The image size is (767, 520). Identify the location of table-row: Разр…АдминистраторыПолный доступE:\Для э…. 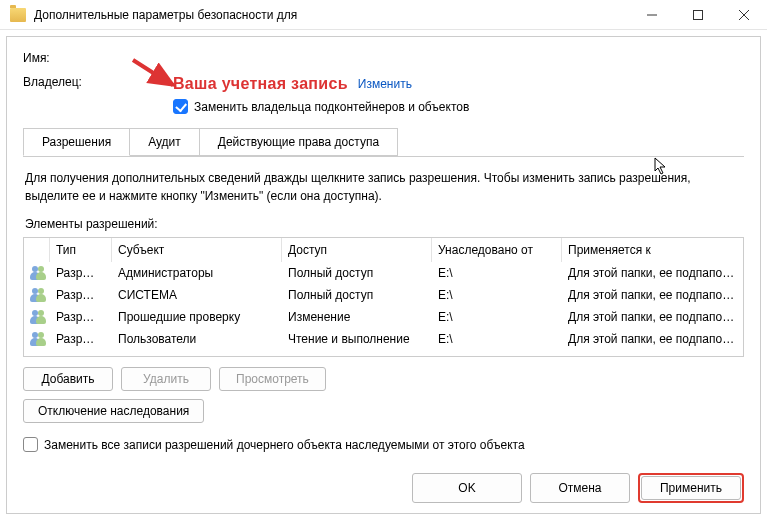
(384, 273).